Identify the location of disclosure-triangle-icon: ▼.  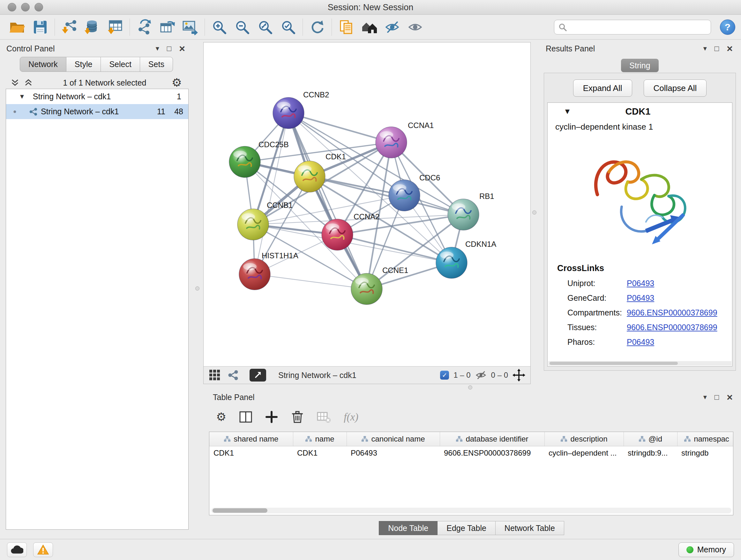
(22, 97).